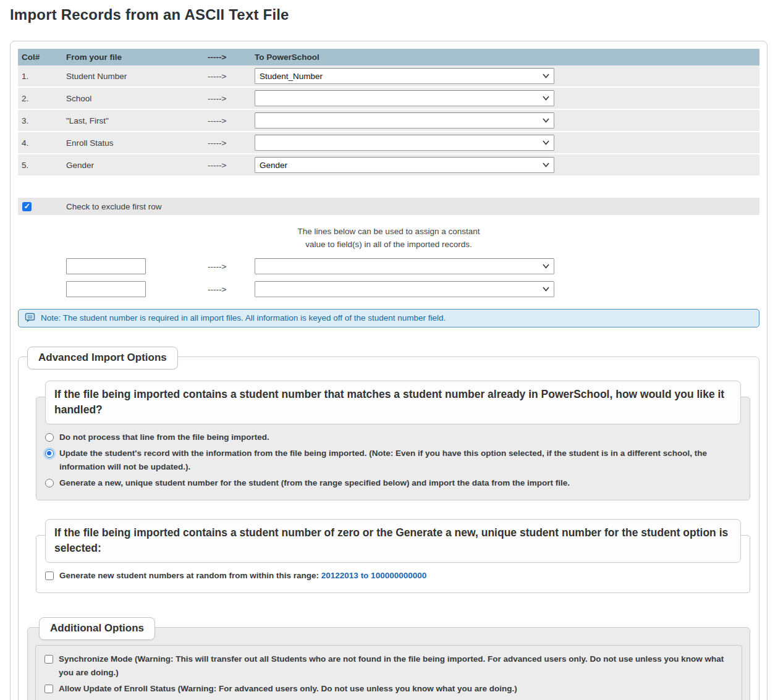 The width and height of the screenshot is (778, 700). I want to click on file-field-label: "Last, First", so click(137, 121).